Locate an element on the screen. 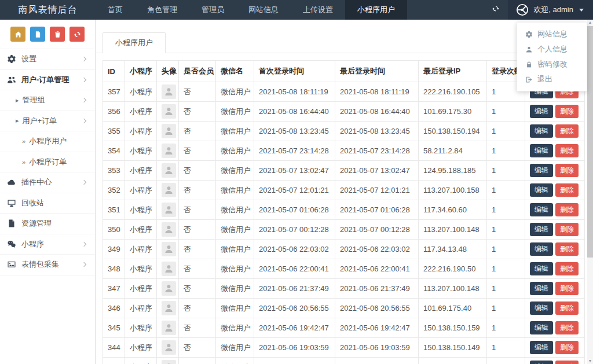  vertical-scrollbar: ▲ ▼ is located at coordinates (590, 192).